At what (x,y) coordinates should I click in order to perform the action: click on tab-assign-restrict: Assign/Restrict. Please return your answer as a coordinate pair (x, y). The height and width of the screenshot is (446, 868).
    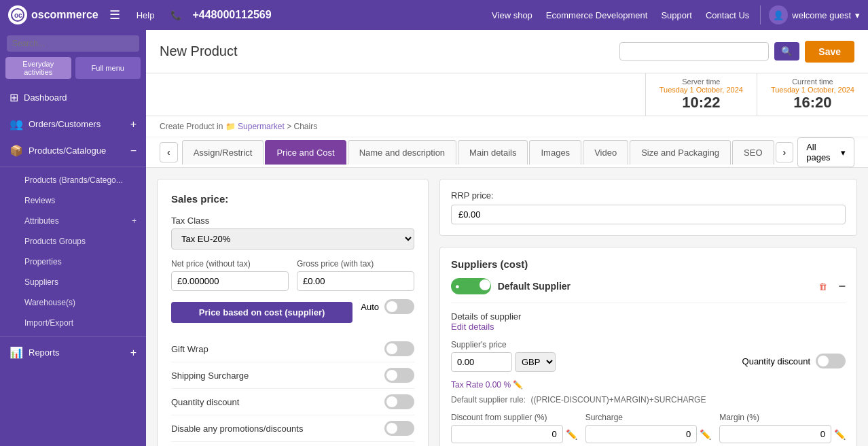
    Looking at the image, I should click on (223, 152).